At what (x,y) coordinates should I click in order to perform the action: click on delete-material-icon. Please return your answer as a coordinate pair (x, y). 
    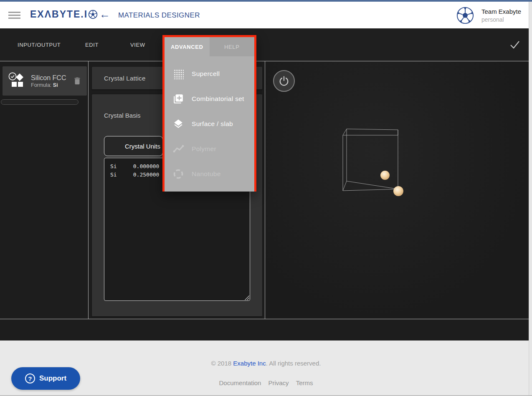
    Looking at the image, I should click on (77, 81).